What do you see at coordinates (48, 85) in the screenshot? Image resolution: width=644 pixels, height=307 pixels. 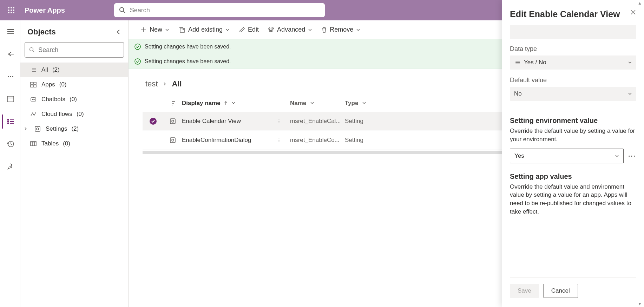 I see `tree-label: Apps` at bounding box center [48, 85].